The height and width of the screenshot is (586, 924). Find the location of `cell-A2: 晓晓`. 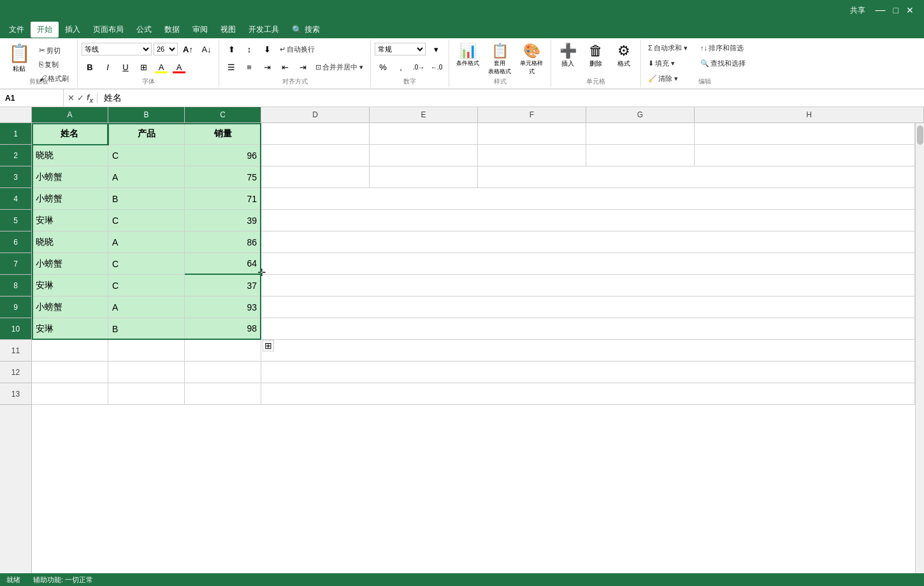

cell-A2: 晓晓 is located at coordinates (70, 156).